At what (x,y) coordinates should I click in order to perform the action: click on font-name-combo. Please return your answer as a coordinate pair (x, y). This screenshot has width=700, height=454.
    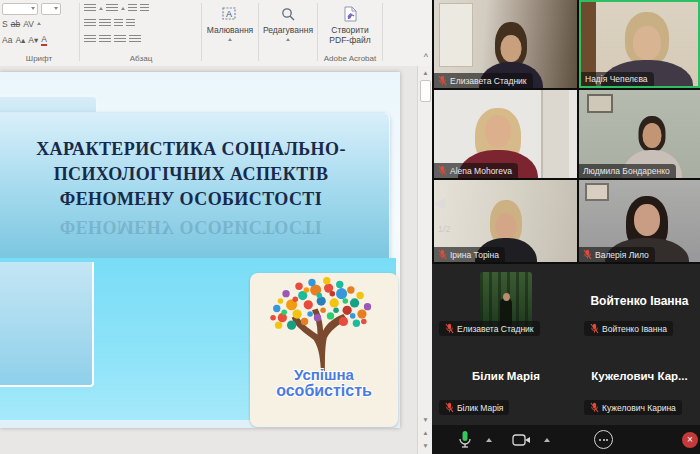
    Looking at the image, I should click on (20, 9).